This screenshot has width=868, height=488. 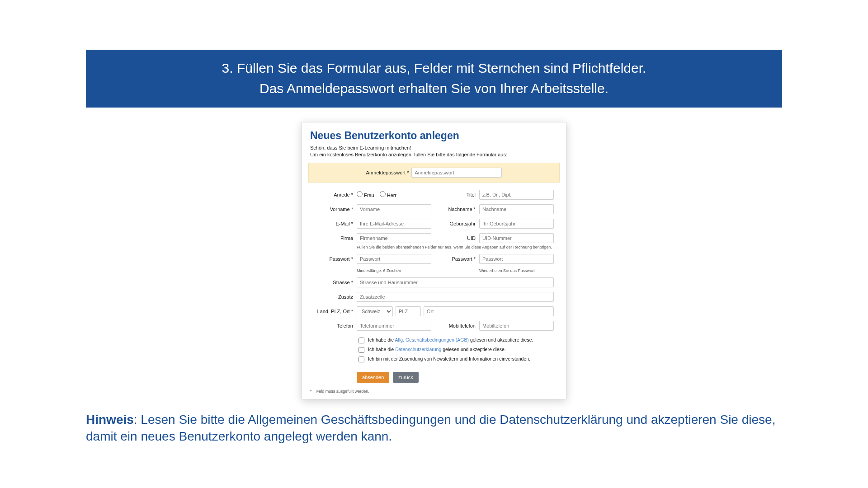 I want to click on anmeldepasswort-input, so click(x=457, y=173).